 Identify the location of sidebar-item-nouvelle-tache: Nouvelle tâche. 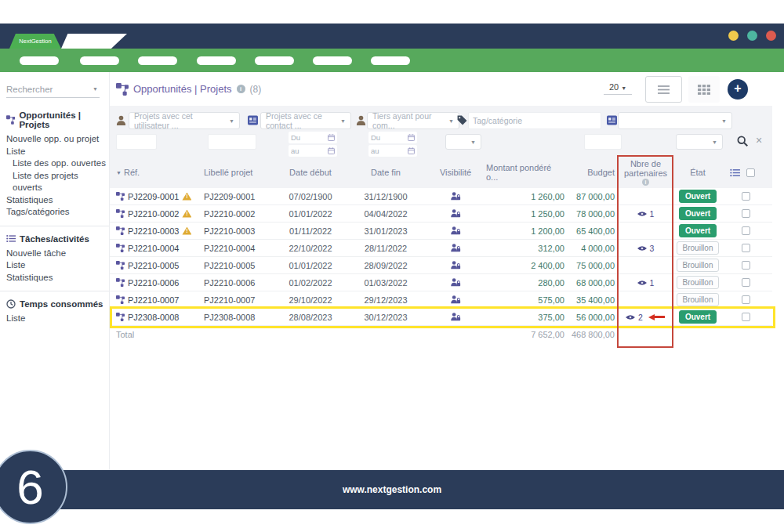
(58, 254).